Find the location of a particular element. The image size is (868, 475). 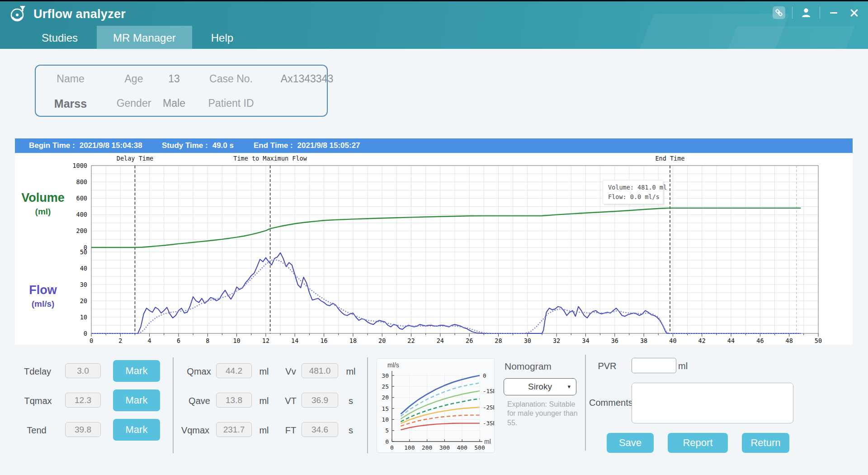

report-button: Report is located at coordinates (698, 443).